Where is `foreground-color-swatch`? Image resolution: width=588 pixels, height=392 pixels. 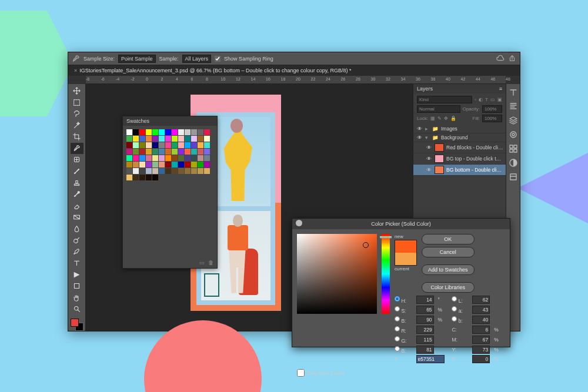 foreground-color-swatch is located at coordinates (75, 323).